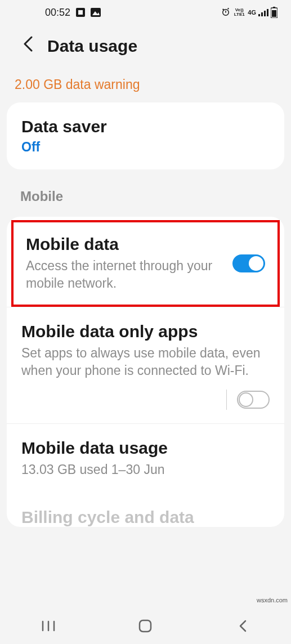 The width and height of the screenshot is (291, 644). Describe the element at coordinates (145, 458) in the screenshot. I see `mobile-data-usage-row: Mobile data usage 13.03 GB used 1–30 Jun` at that location.